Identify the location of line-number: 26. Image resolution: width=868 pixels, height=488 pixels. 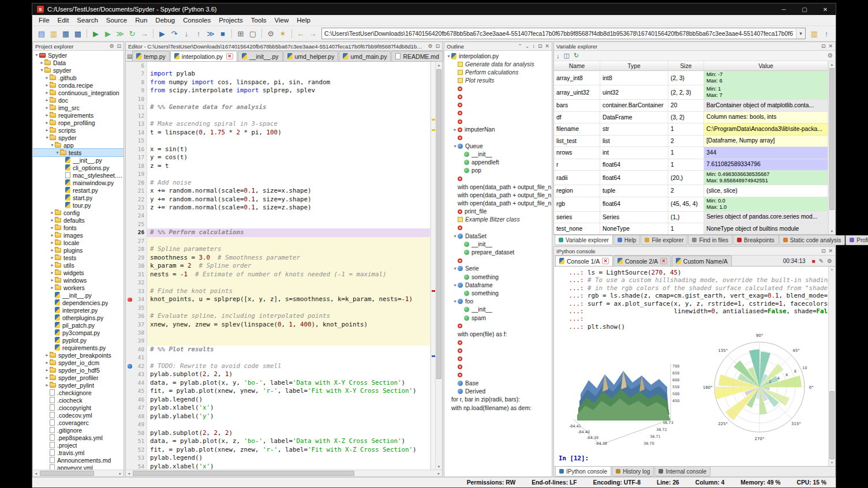
(136, 232).